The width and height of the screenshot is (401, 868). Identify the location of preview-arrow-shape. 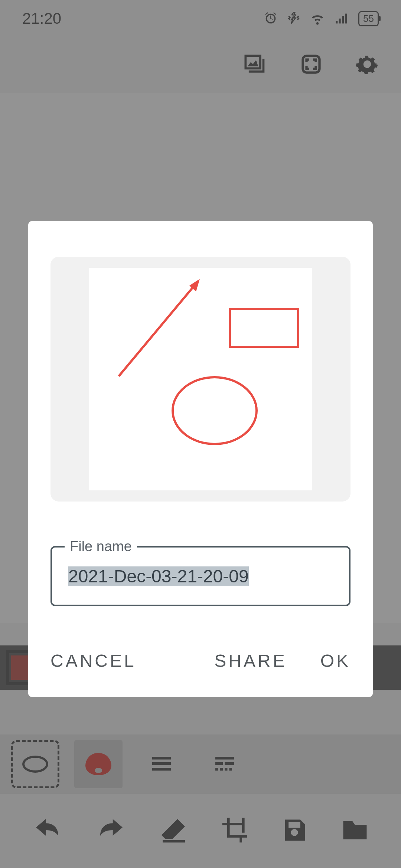
(160, 328).